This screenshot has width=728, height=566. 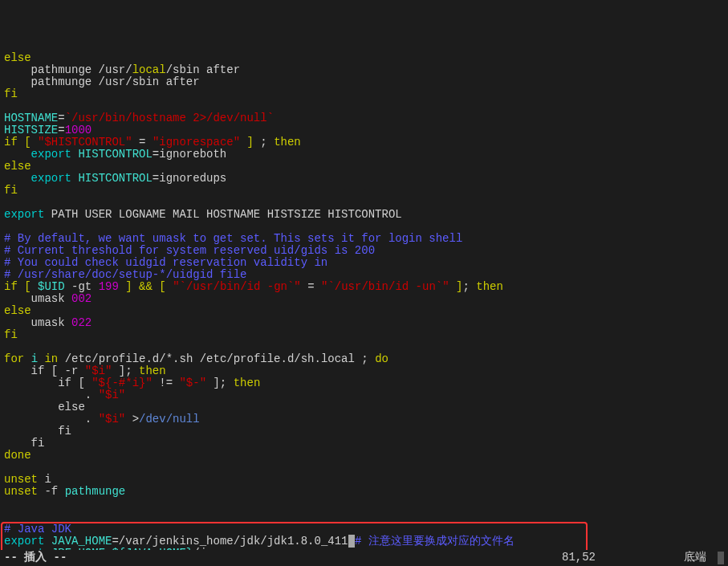 I want to click on kw-local: local, so click(x=149, y=70).